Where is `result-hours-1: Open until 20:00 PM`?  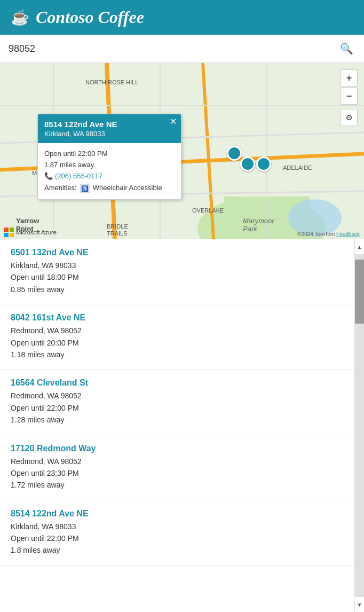
result-hours-1: Open until 20:00 PM is located at coordinates (177, 343).